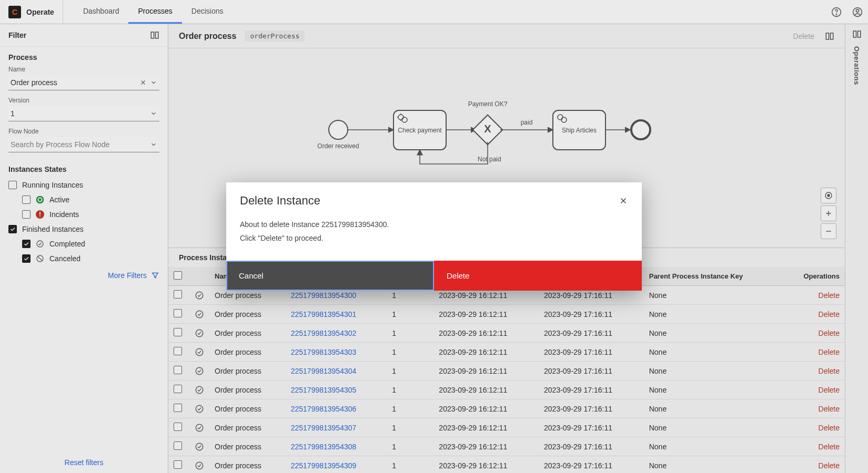 Image resolution: width=868 pixels, height=473 pixels. What do you see at coordinates (434, 239) in the screenshot?
I see `modal-body-line2: Click "Delete" to proceed.` at bounding box center [434, 239].